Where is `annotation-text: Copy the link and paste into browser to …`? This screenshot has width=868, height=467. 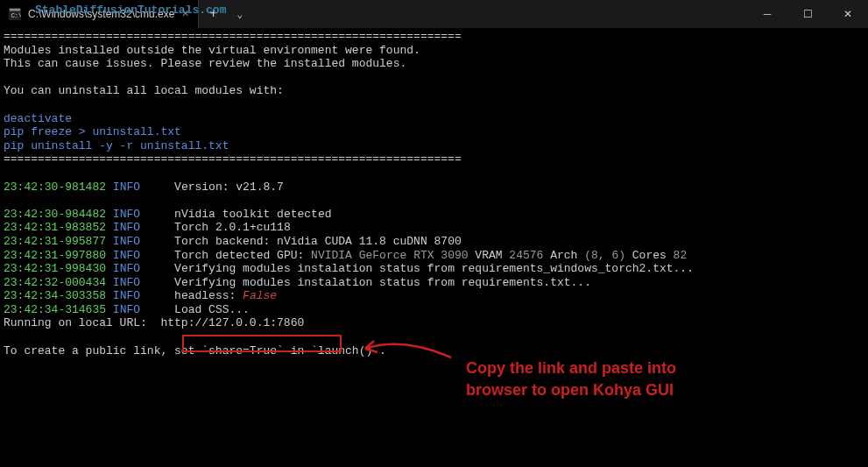
annotation-text: Copy the link and paste into browser to … is located at coordinates (571, 379).